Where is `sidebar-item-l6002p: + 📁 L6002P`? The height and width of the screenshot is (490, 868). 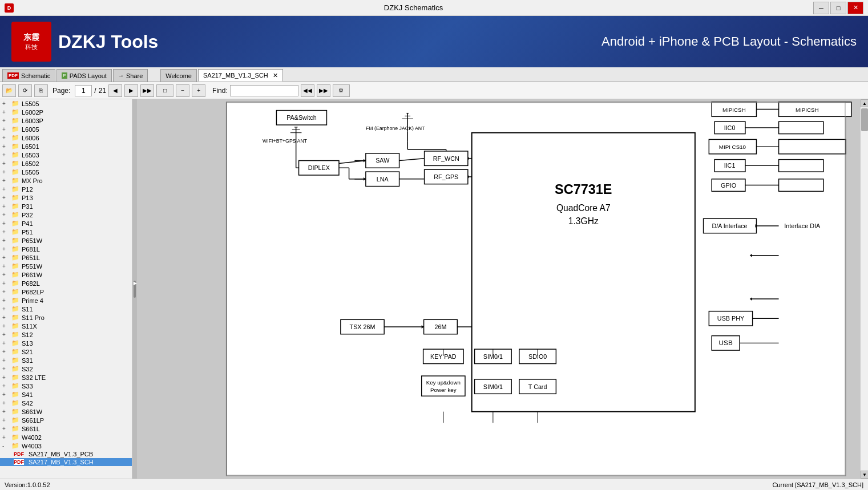
sidebar-item-l6002p: + 📁 L6002P is located at coordinates (66, 112).